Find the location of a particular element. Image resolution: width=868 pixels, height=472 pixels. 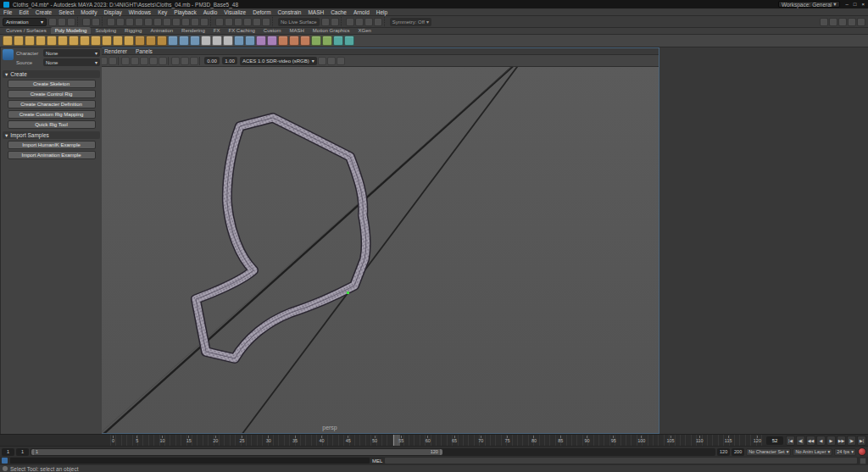

menu-item: Audio is located at coordinates (210, 12).